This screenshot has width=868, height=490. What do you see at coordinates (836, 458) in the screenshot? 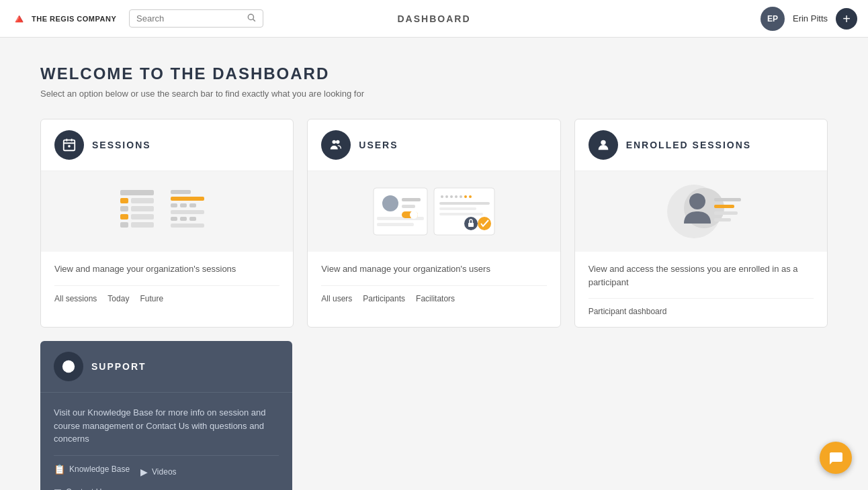
I see `chat-icon` at bounding box center [836, 458].